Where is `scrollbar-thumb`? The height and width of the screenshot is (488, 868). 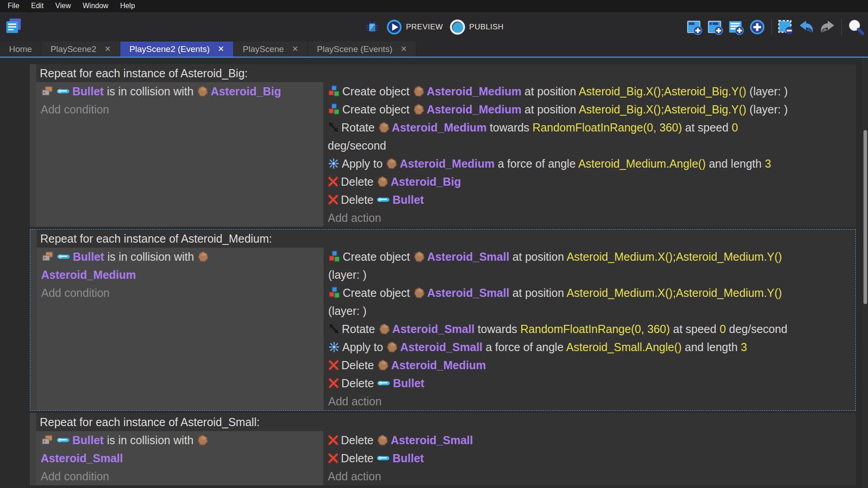 scrollbar-thumb is located at coordinates (865, 217).